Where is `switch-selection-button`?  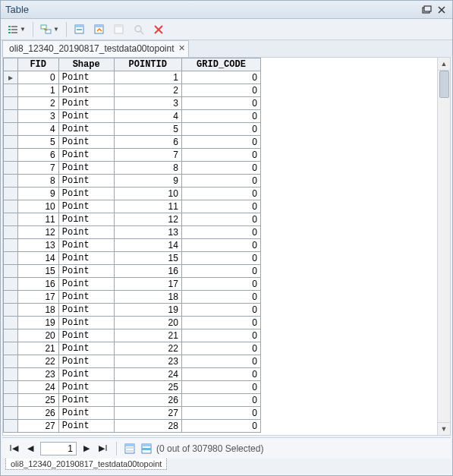 switch-selection-button is located at coordinates (99, 30).